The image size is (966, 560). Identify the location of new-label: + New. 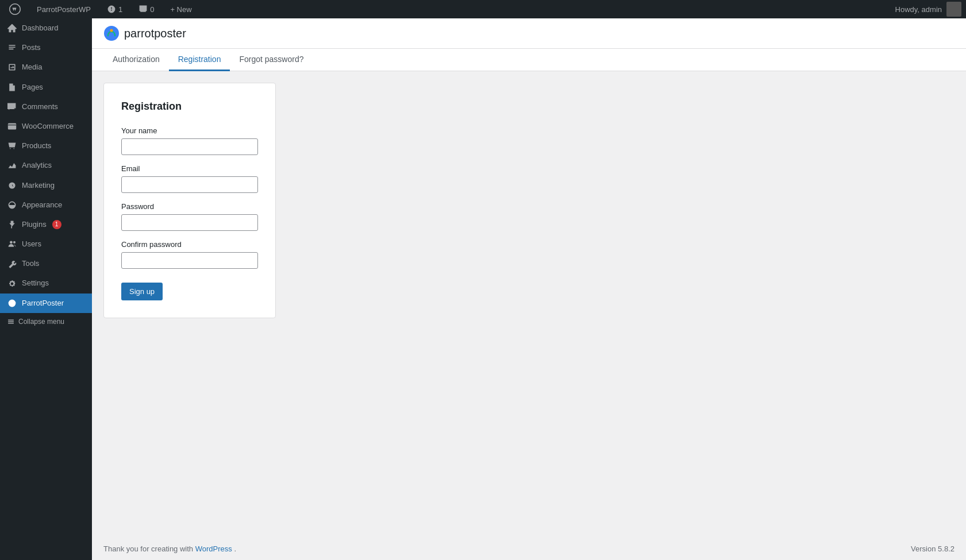
(180, 9).